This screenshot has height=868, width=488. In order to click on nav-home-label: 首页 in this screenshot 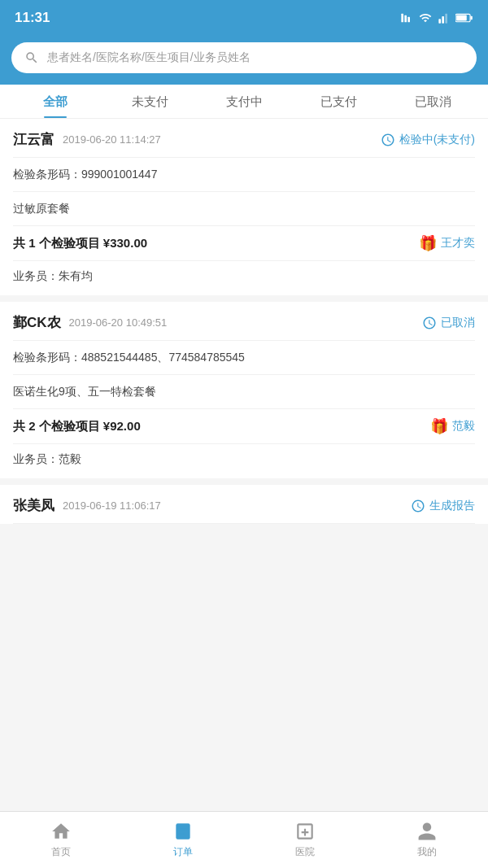, I will do `click(61, 853)`.